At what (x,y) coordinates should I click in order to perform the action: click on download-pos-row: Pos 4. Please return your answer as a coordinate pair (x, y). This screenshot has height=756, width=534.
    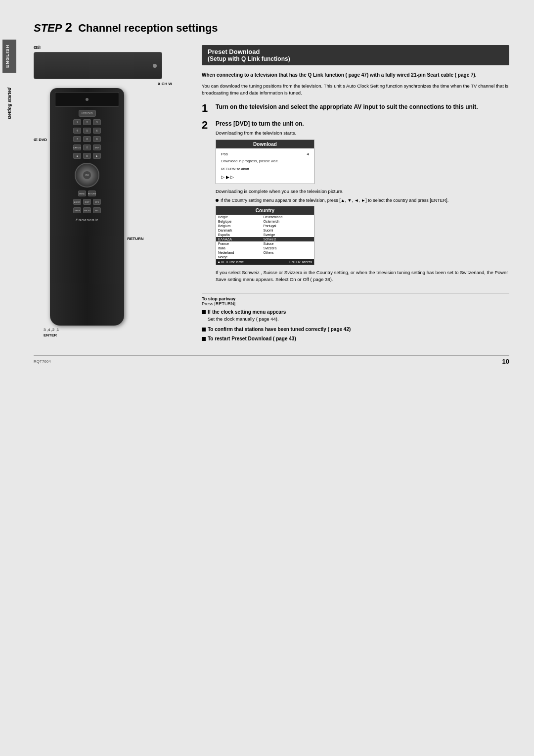
    Looking at the image, I should click on (265, 154).